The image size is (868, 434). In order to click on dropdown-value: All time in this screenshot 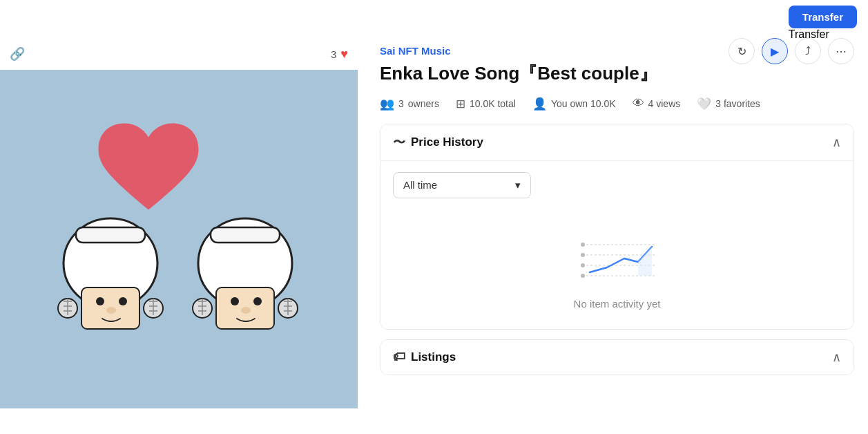, I will do `click(420, 185)`.